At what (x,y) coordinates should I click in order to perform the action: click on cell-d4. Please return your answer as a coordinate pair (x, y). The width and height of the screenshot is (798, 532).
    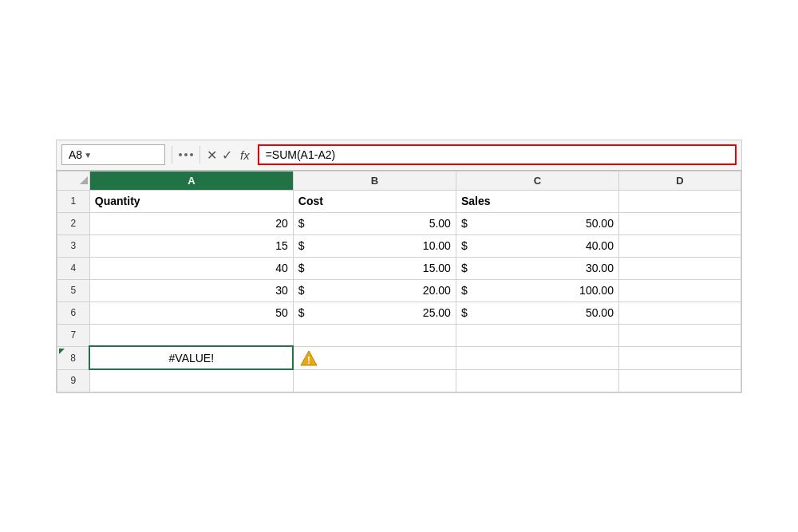
    Looking at the image, I should click on (680, 268).